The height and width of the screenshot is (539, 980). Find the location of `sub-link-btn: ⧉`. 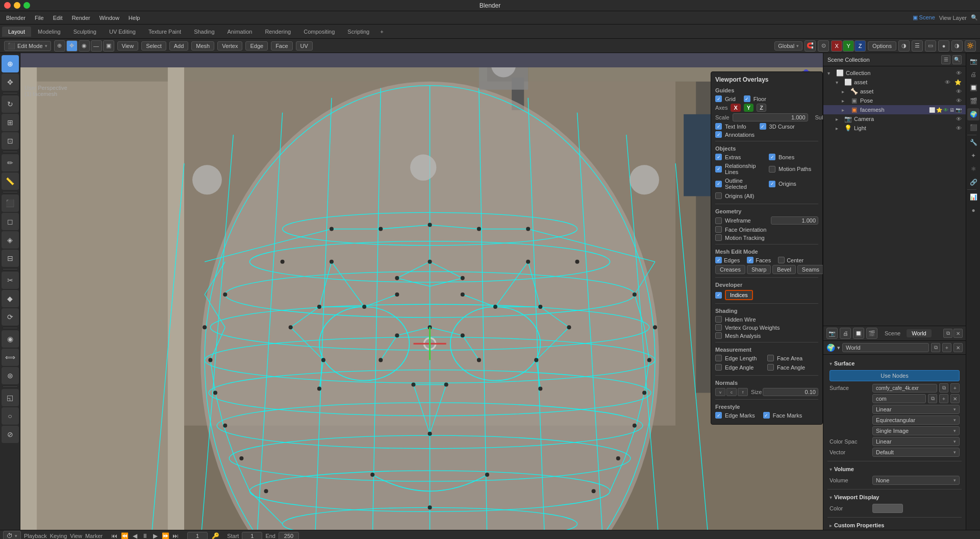

sub-link-btn: ⧉ is located at coordinates (933, 399).